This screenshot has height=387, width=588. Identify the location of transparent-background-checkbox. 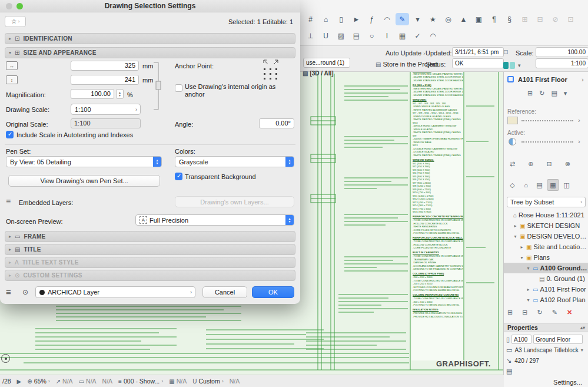
(179, 177).